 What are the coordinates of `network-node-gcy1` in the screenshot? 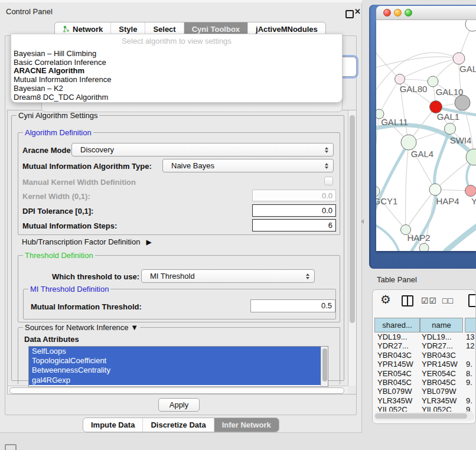 It's located at (378, 191).